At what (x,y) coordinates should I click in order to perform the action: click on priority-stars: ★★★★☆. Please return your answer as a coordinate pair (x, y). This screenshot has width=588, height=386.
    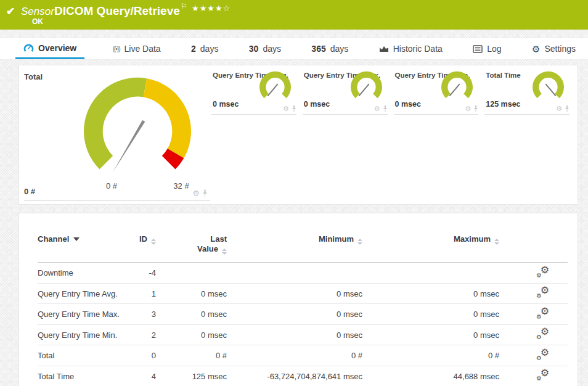
    Looking at the image, I should click on (211, 9).